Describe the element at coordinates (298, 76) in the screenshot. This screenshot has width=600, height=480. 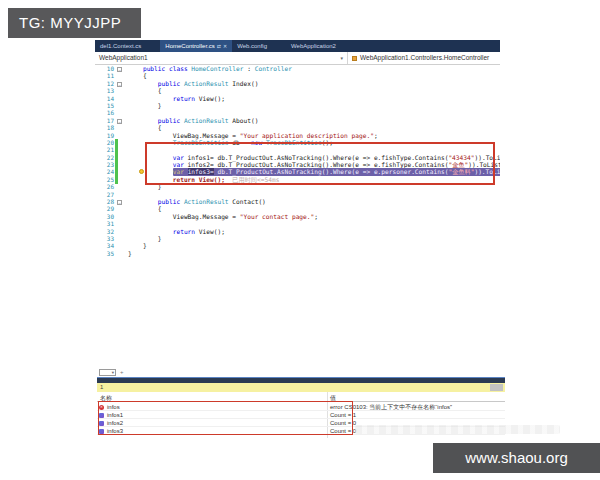
I see `code-line: 11 {` at that location.